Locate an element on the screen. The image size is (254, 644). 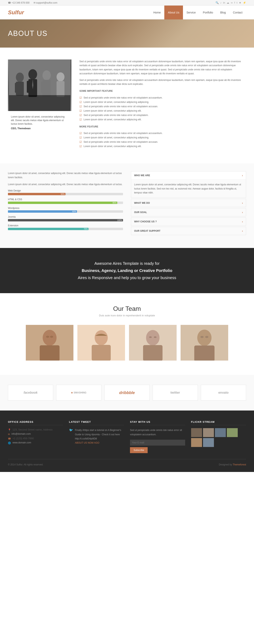
nav-blog: Blog is located at coordinates (223, 12).